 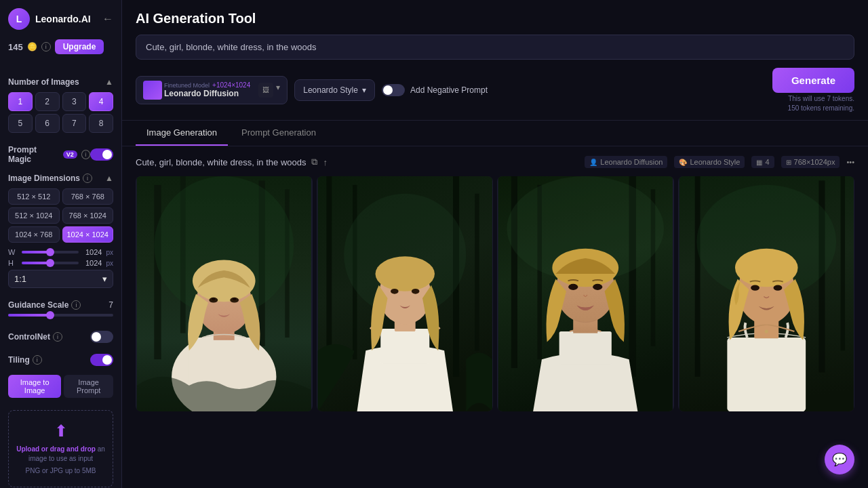 I want to click on num-btn-7: 7, so click(x=75, y=123).